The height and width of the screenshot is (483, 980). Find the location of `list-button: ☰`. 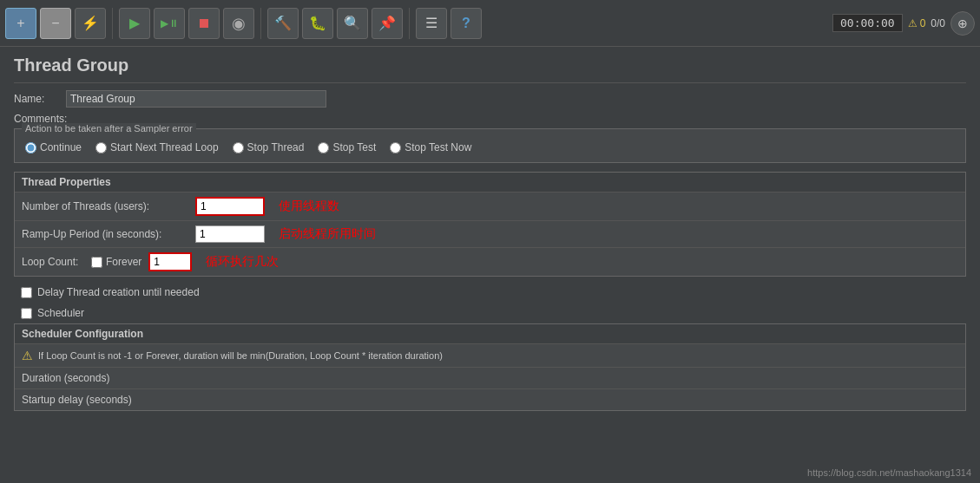

list-button: ☰ is located at coordinates (431, 23).